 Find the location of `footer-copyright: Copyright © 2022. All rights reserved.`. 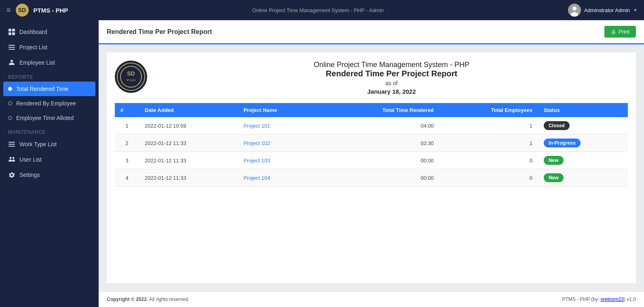

footer-copyright: Copyright © 2022. All rights reserved. is located at coordinates (148, 299).